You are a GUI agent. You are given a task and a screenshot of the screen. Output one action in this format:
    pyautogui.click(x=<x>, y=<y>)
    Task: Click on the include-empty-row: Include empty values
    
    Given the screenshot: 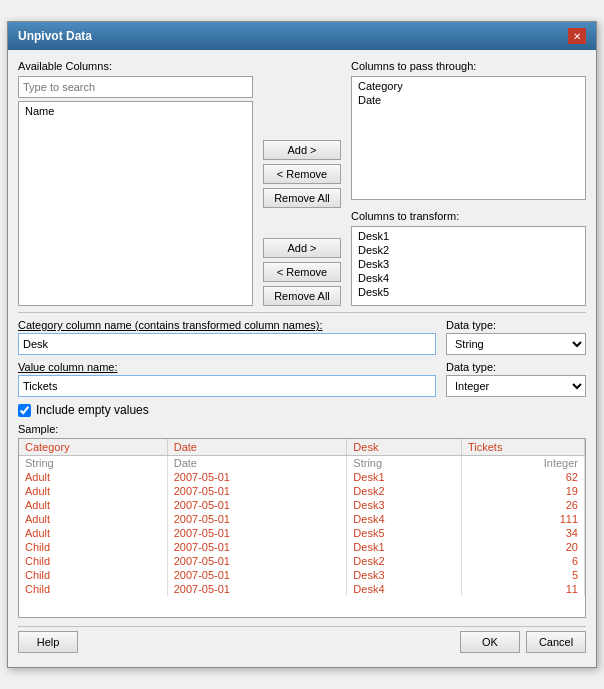 What is the action you would take?
    pyautogui.click(x=302, y=410)
    